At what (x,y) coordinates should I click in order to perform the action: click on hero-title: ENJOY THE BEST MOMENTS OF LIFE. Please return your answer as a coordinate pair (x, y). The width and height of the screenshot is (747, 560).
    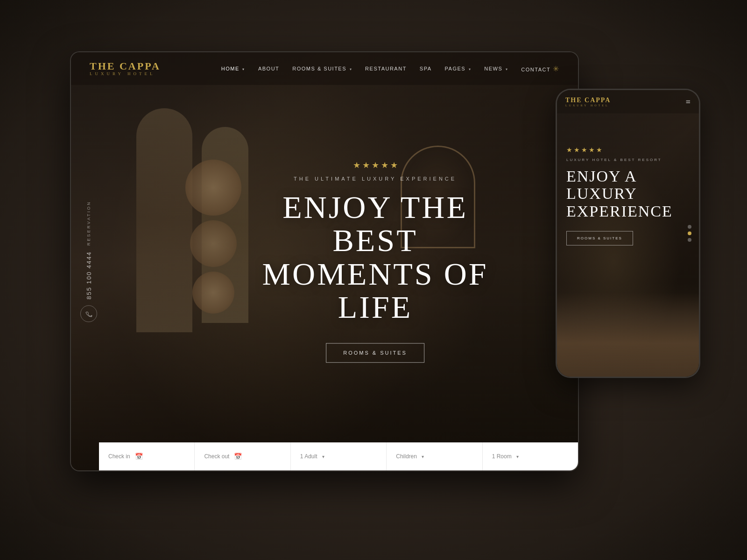
    Looking at the image, I should click on (375, 258).